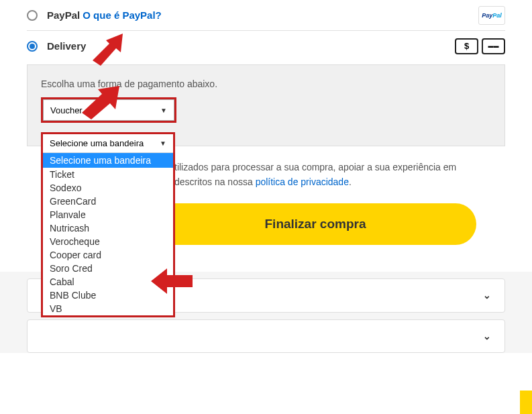 The width and height of the screenshot is (532, 414). I want to click on bandeira-option: Planvale, so click(108, 215).